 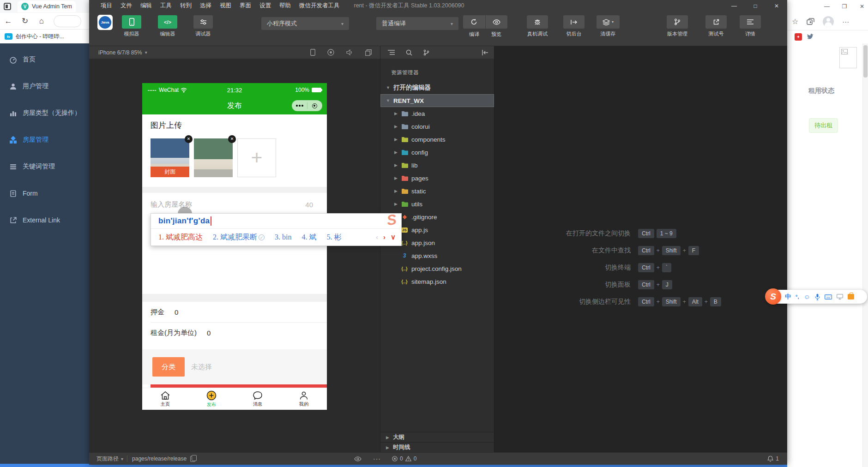 What do you see at coordinates (798, 37) in the screenshot?
I see `red-site-favicon: ✦` at bounding box center [798, 37].